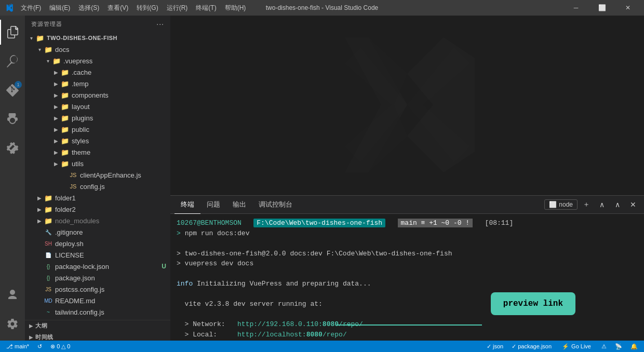 The height and width of the screenshot is (352, 644). Describe the element at coordinates (98, 164) in the screenshot. I see `list-item: ▶ 📁 utils` at that location.